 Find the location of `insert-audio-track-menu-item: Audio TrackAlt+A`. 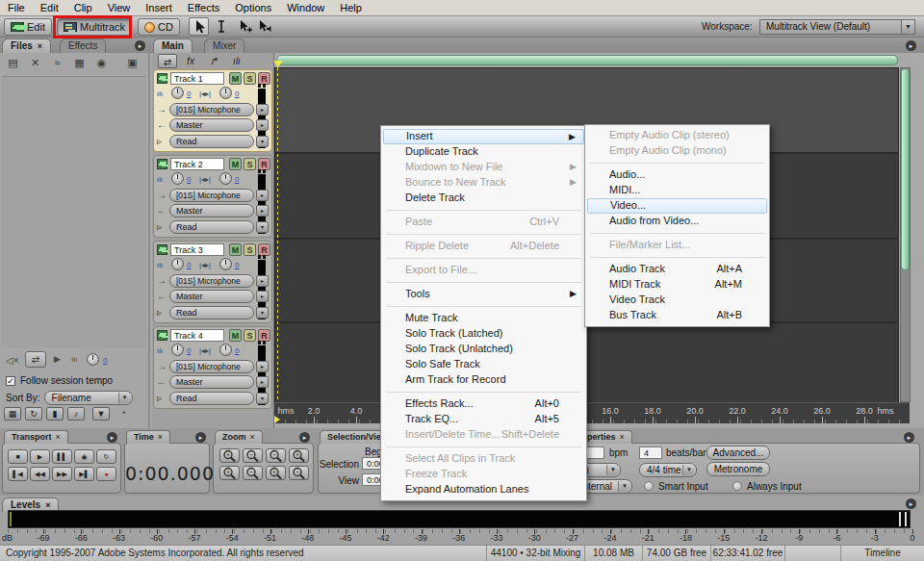

insert-audio-track-menu-item: Audio TrackAlt+A is located at coordinates (678, 269).